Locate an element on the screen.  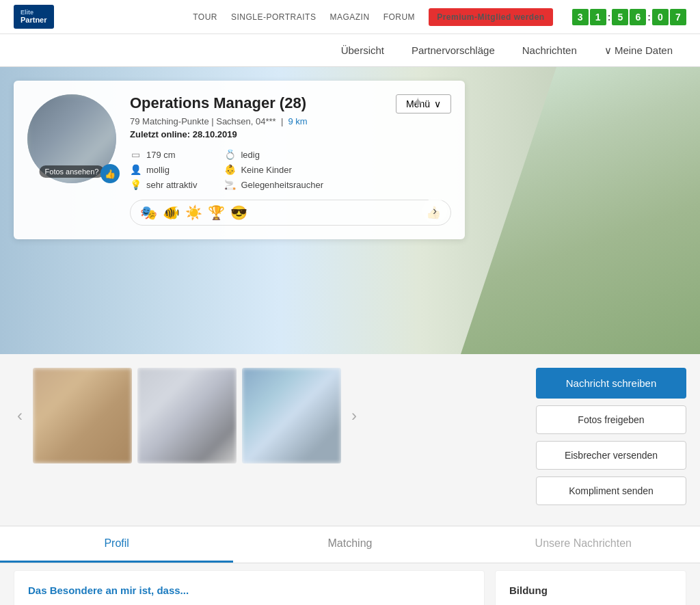
emoji-list: 🎭 🐠 ☀️ 🏆 😎 is located at coordinates (194, 213).